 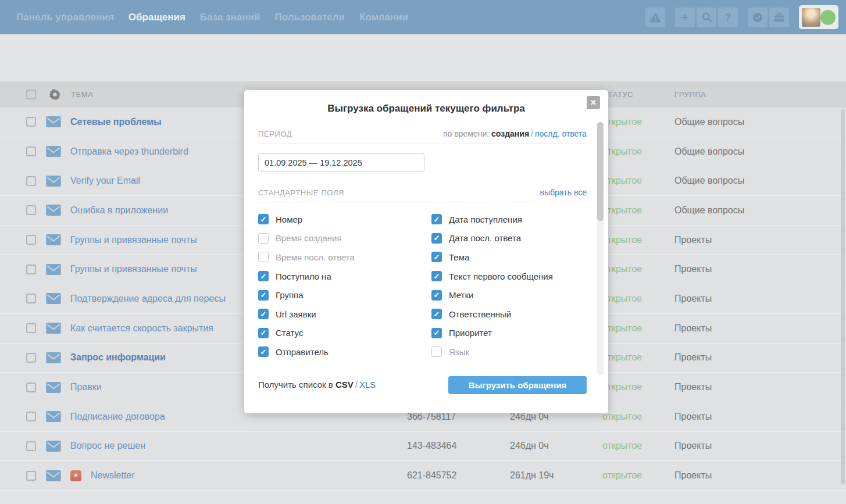 I want to click on field-group: Группа, so click(x=342, y=295).